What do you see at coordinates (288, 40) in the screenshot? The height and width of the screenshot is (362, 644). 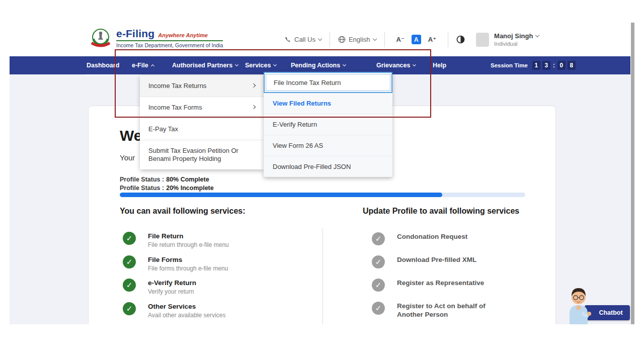 I see `phone-icon` at bounding box center [288, 40].